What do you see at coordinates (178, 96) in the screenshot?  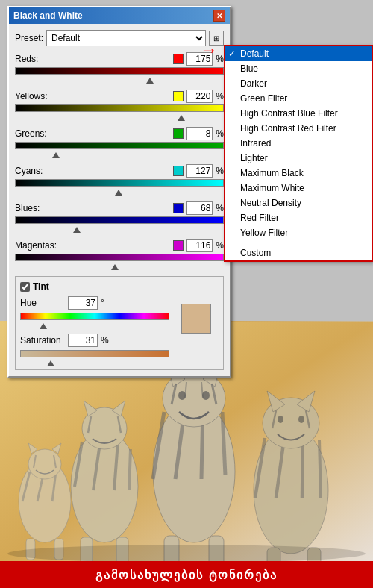 I see `yellows-swatch` at bounding box center [178, 96].